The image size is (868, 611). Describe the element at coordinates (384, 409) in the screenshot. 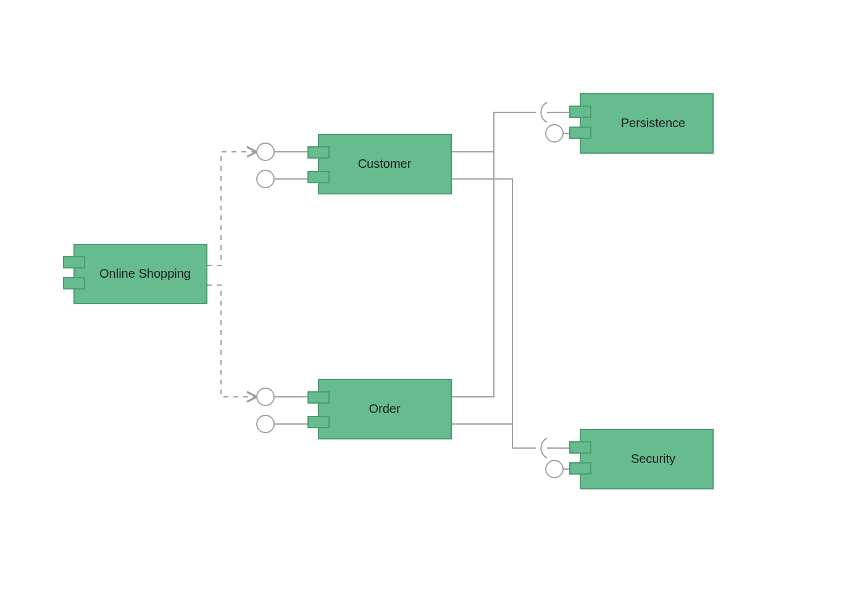

I see `component-label: Order` at that location.